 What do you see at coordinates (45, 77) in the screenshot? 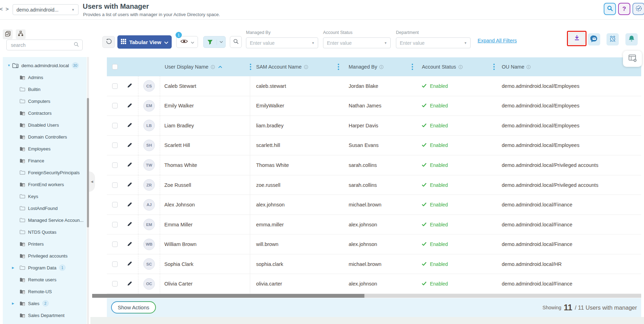
I see `tree-item: Admins` at bounding box center [45, 77].